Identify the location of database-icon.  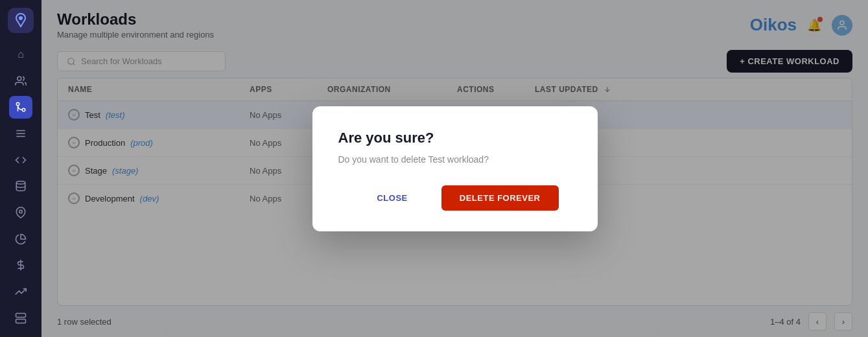
(21, 187).